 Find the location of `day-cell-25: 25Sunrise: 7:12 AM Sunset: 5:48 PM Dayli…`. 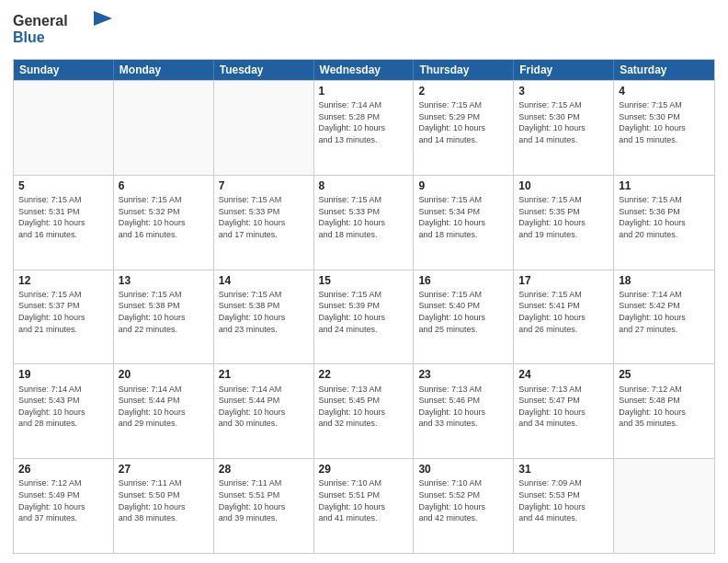

day-cell-25: 25Sunrise: 7:12 AM Sunset: 5:48 PM Dayli… is located at coordinates (664, 411).